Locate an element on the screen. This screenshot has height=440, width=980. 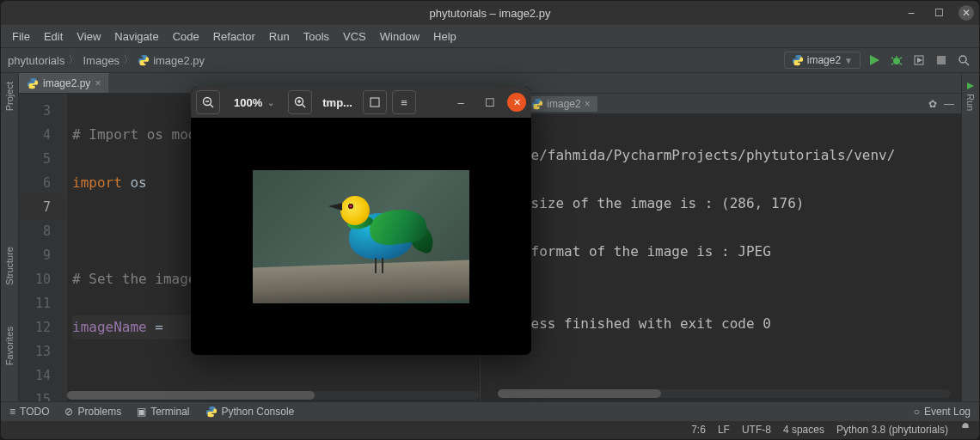
fullscreen-button is located at coordinates (375, 102).